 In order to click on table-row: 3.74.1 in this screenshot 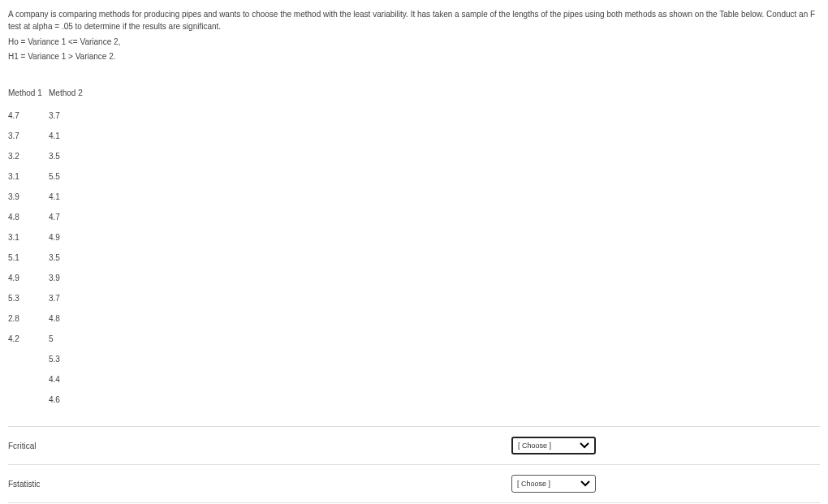, I will do `click(414, 136)`.